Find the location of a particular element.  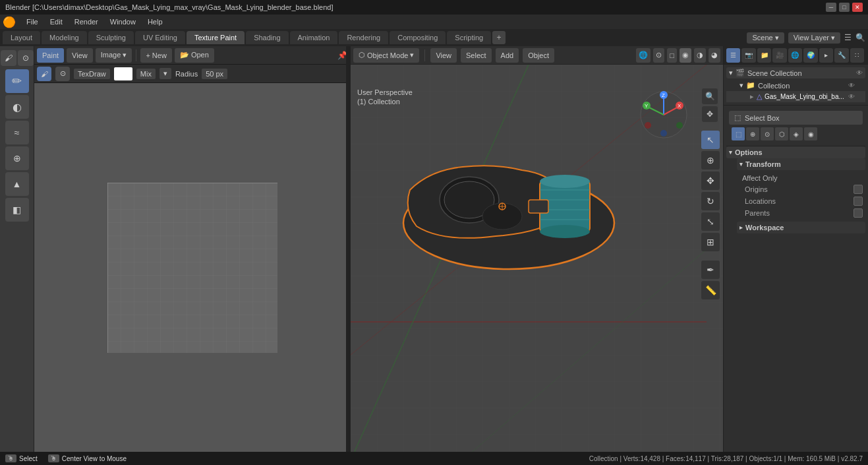

tool-icon-6: ◉ is located at coordinates (811, 134).